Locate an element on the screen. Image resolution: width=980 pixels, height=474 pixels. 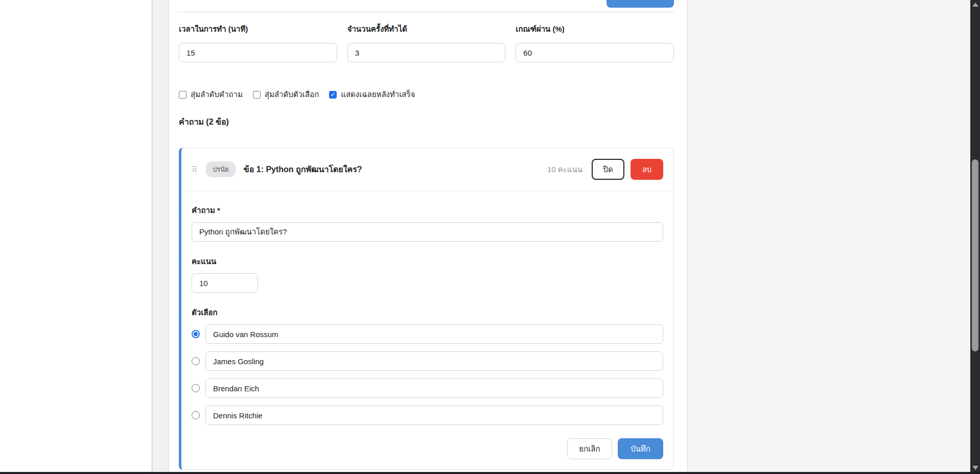
question-text-input is located at coordinates (427, 232).